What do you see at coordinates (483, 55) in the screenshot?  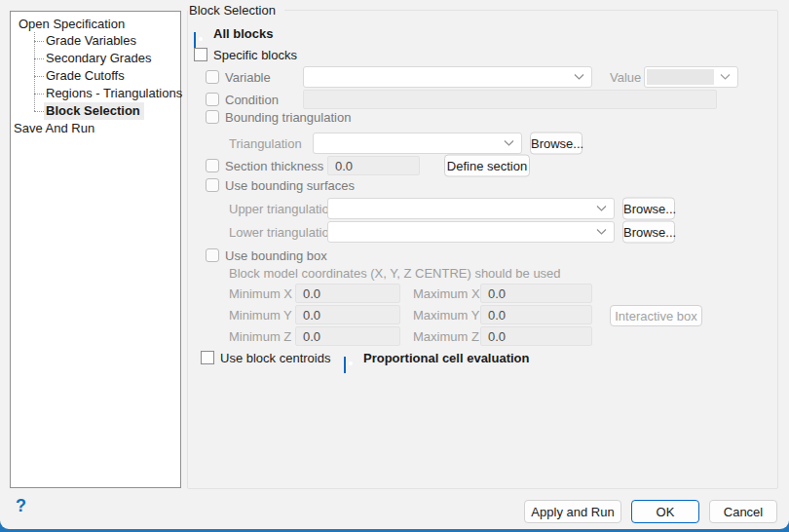 I see `specific-blocks-row: Specific blocks` at bounding box center [483, 55].